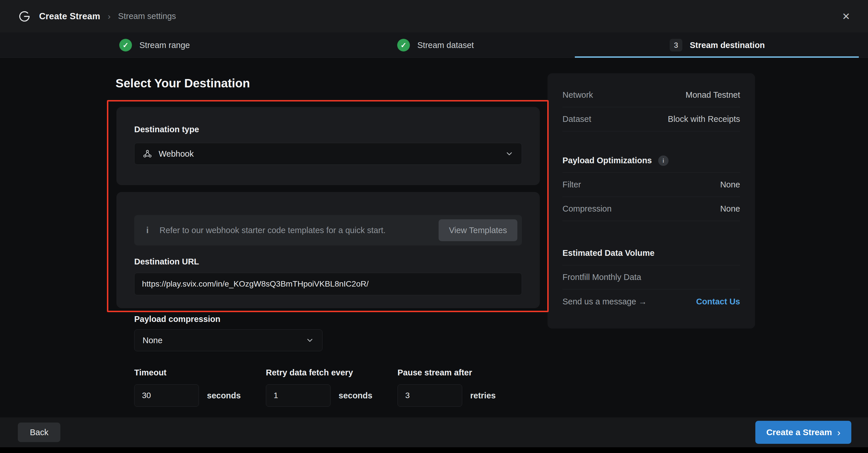 The image size is (868, 453). Describe the element at coordinates (704, 119) in the screenshot. I see `dataset-value: Block with Receipts` at that location.